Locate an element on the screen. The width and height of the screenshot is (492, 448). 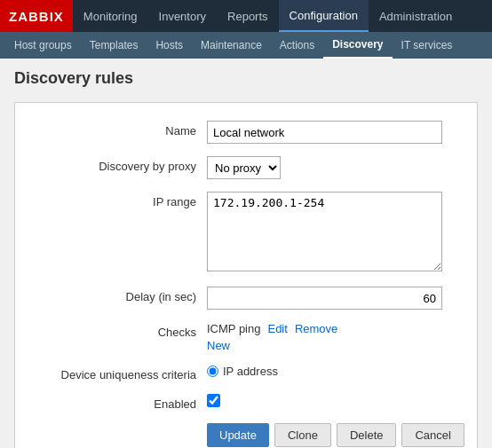
enabled-checkbox is located at coordinates (213, 401).